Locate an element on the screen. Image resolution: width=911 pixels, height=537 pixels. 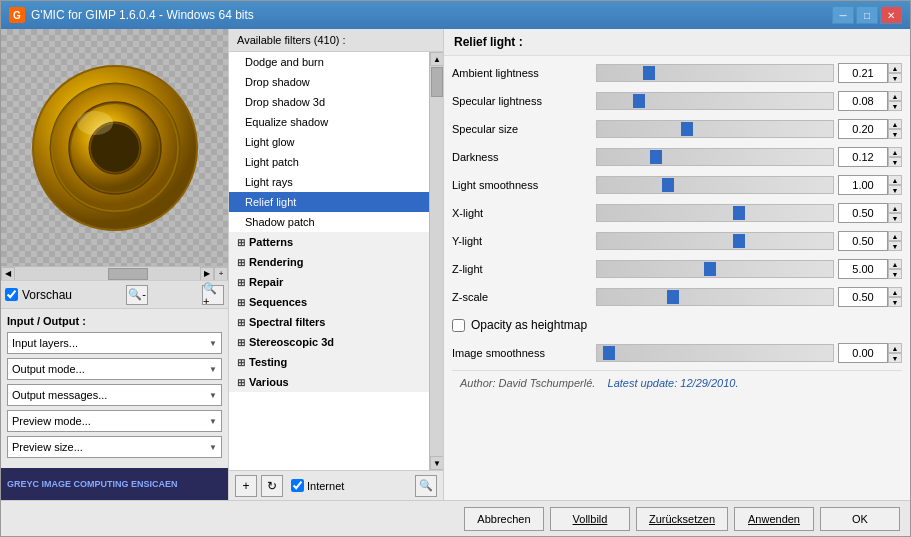
minimize-button: ─ is located at coordinates (843, 15).